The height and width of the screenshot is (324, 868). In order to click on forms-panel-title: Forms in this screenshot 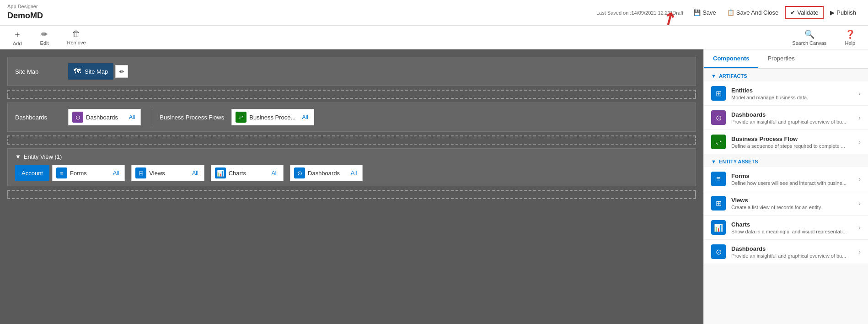, I will do `click(792, 176)`.